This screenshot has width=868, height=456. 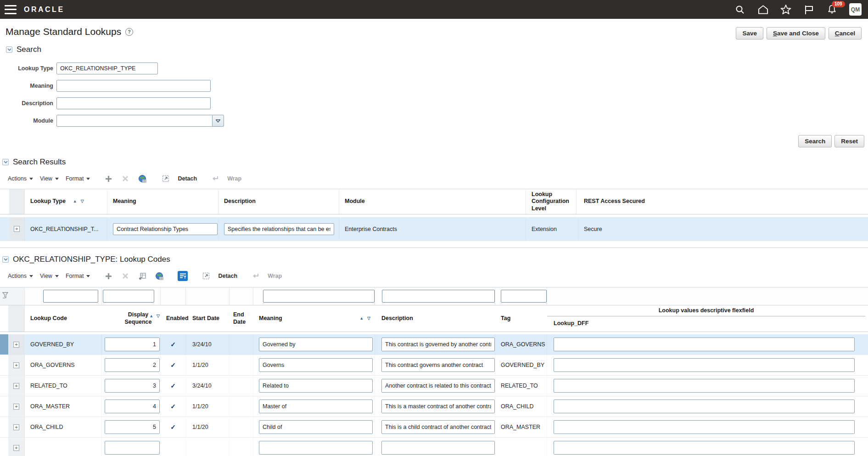 What do you see at coordinates (815, 141) in the screenshot?
I see `search-button: Search` at bounding box center [815, 141].